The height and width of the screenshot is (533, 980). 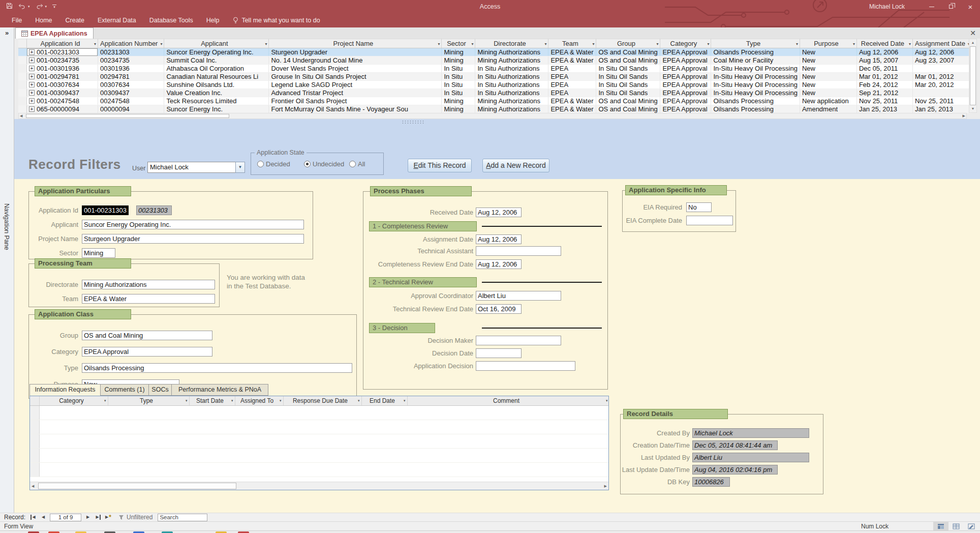 I want to click on technical-assistant-field, so click(x=518, y=251).